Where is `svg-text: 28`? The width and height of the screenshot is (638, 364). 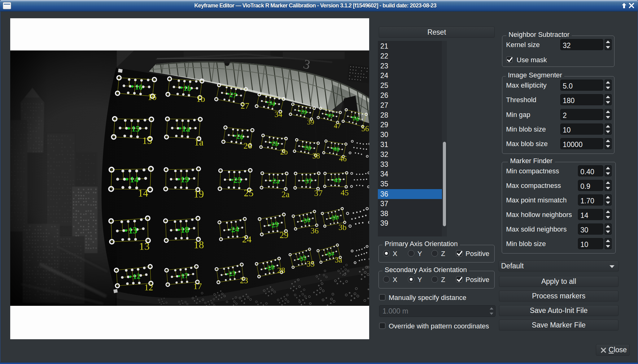 svg-text: 28 is located at coordinates (281, 271).